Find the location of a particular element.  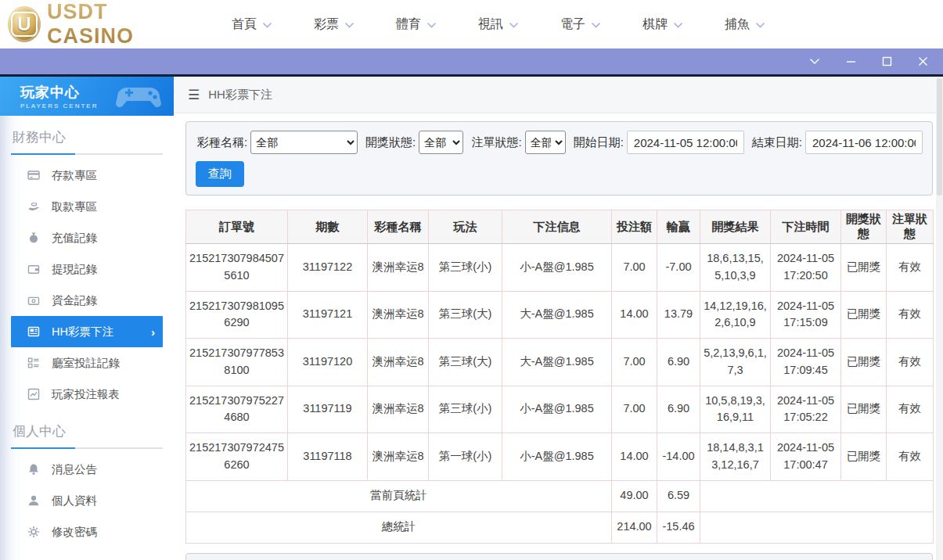

menu-item-label: 體育 is located at coordinates (409, 25).